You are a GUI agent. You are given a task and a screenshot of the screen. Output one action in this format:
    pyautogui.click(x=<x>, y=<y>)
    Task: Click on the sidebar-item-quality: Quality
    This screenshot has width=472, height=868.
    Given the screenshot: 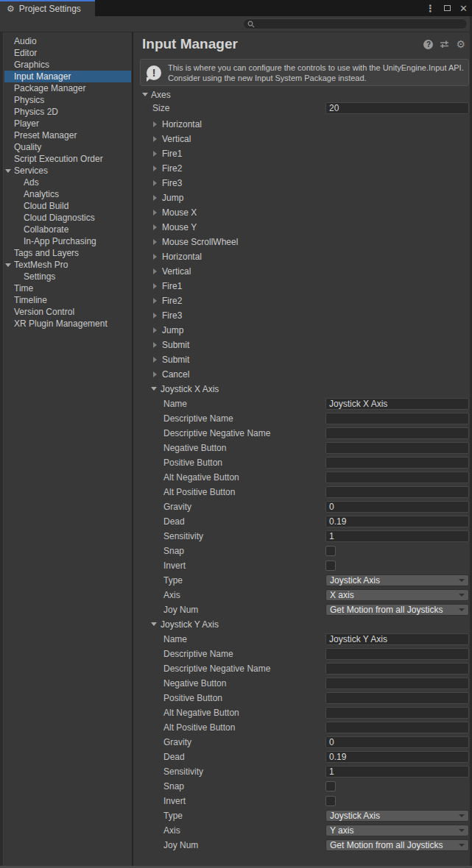 What is the action you would take?
    pyautogui.click(x=68, y=147)
    